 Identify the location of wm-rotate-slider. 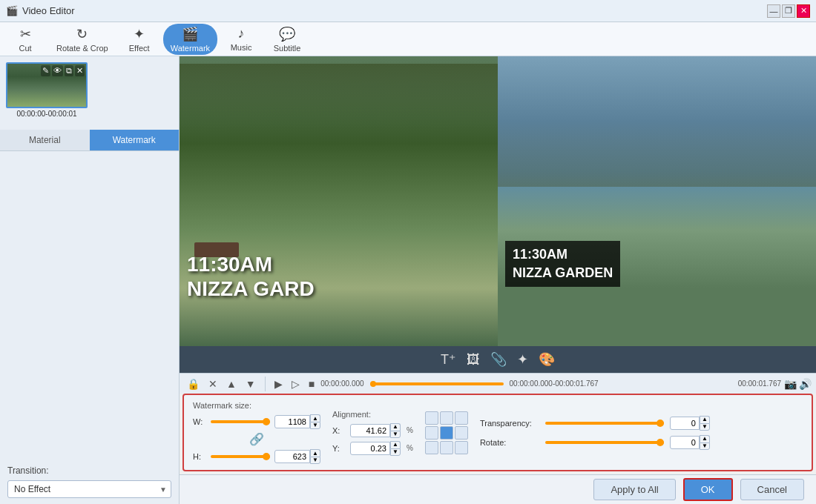
(605, 442).